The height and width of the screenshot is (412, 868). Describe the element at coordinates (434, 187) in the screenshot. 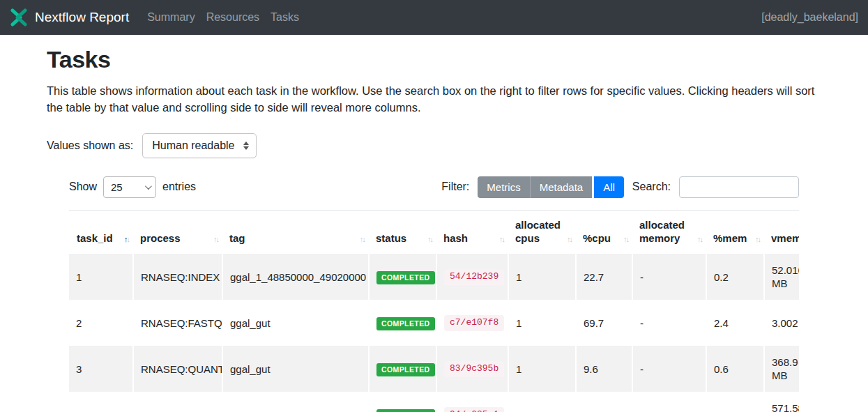

I see `table-controls: Show 25 entries Filter: Metrics Metadata…` at that location.